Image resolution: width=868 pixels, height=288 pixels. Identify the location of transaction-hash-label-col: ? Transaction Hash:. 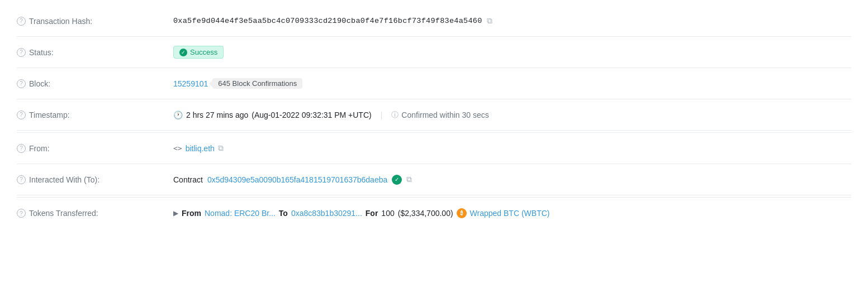
(95, 21).